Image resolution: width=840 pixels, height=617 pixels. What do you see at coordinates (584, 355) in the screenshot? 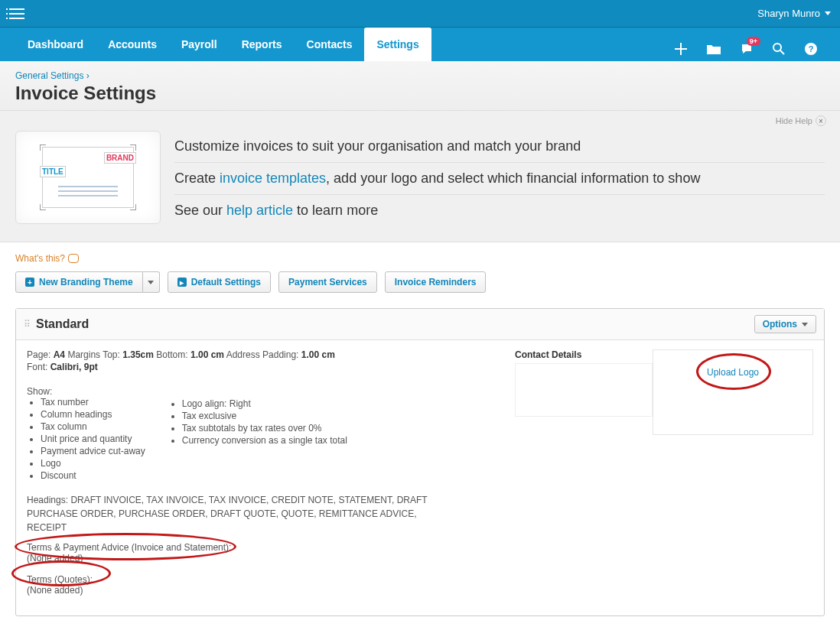
I see `contact-details-label: Contact Details` at bounding box center [584, 355].